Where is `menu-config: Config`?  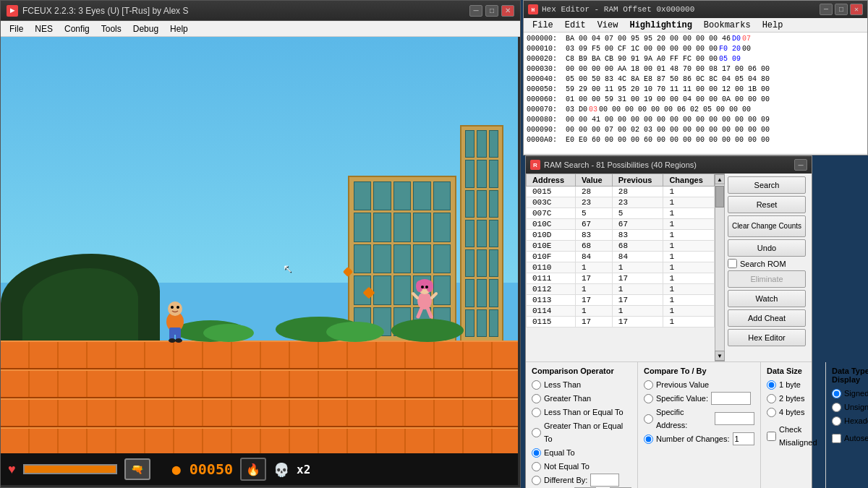
menu-config: Config is located at coordinates (77, 29).